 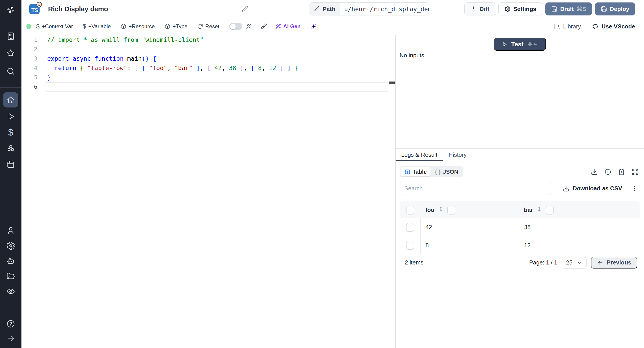 What do you see at coordinates (622, 172) in the screenshot?
I see `copy-to-clipboard-icon` at bounding box center [622, 172].